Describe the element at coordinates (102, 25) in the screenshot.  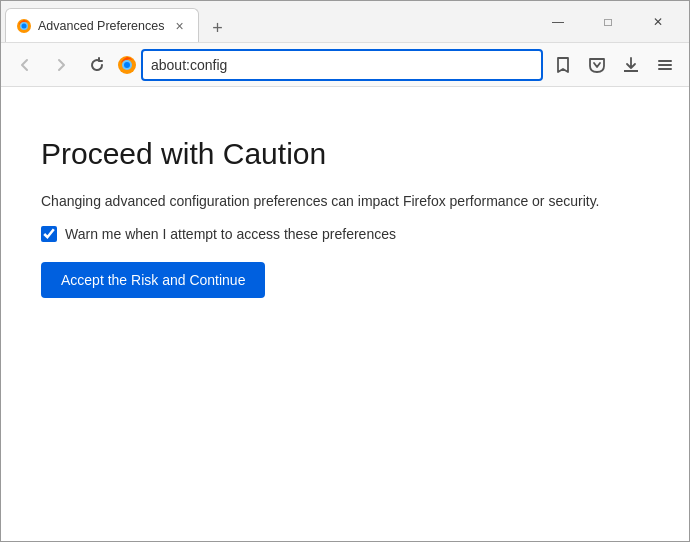
I see `active-tab: Advanced Preferences ×` at that location.